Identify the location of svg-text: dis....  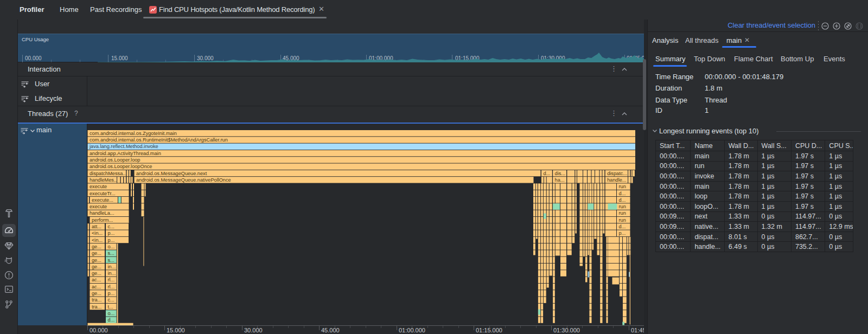
(560, 174).